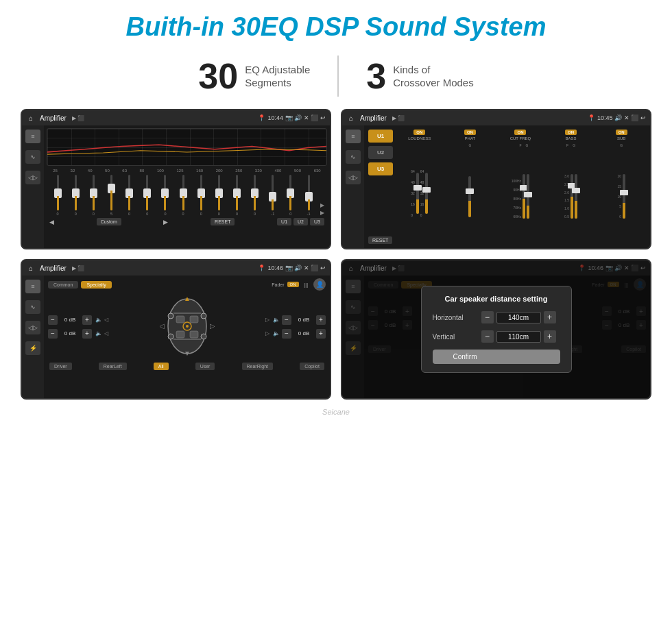 Image resolution: width=672 pixels, height=636 pixels. Describe the element at coordinates (496, 329) in the screenshot. I see `distance-dialog: Car speaker distance setting Horizontal …` at that location.